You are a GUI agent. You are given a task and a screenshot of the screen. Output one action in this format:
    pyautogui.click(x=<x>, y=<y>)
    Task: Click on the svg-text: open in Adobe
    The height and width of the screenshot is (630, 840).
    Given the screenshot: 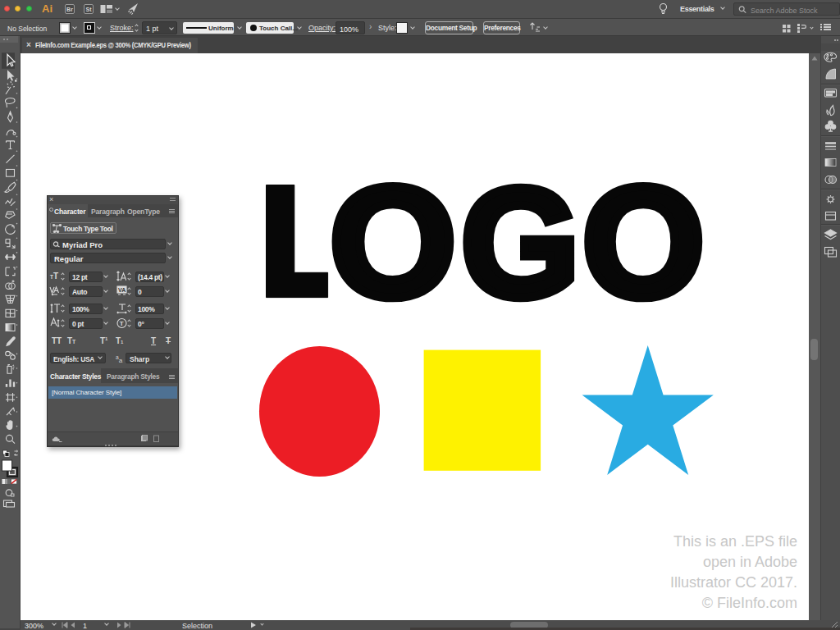 What is the action you would take?
    pyautogui.click(x=750, y=562)
    